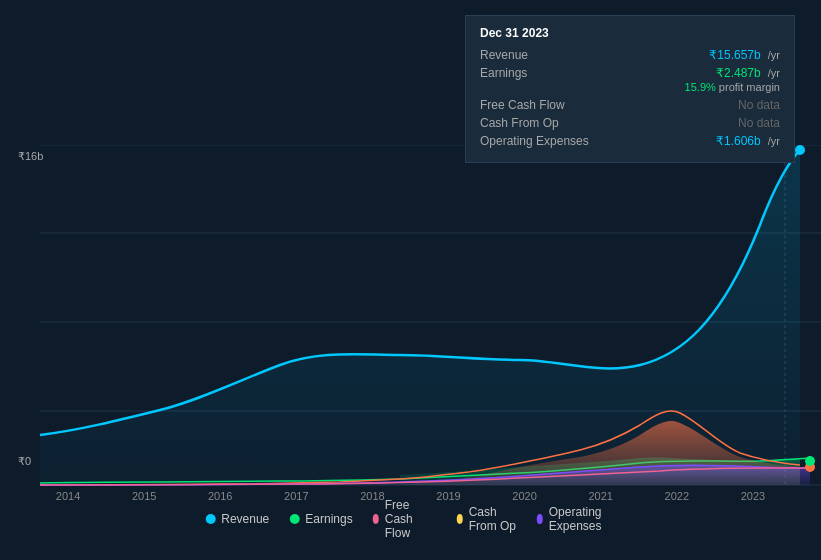 The width and height of the screenshot is (821, 560). What do you see at coordinates (810, 461) in the screenshot?
I see `earnings-endpoint` at bounding box center [810, 461].